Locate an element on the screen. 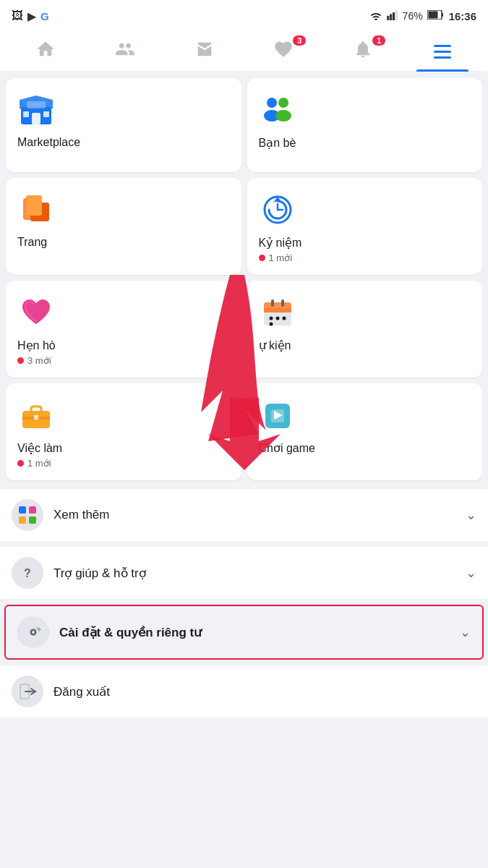 The image size is (488, 868). tro-giup-chevron: ⌄ is located at coordinates (471, 573).